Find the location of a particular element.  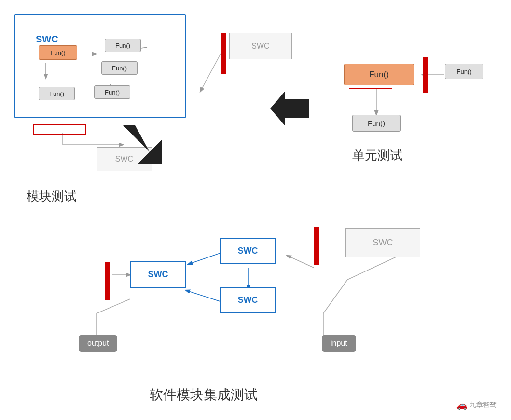

fun-mid-top-box: Fun() is located at coordinates (120, 68).